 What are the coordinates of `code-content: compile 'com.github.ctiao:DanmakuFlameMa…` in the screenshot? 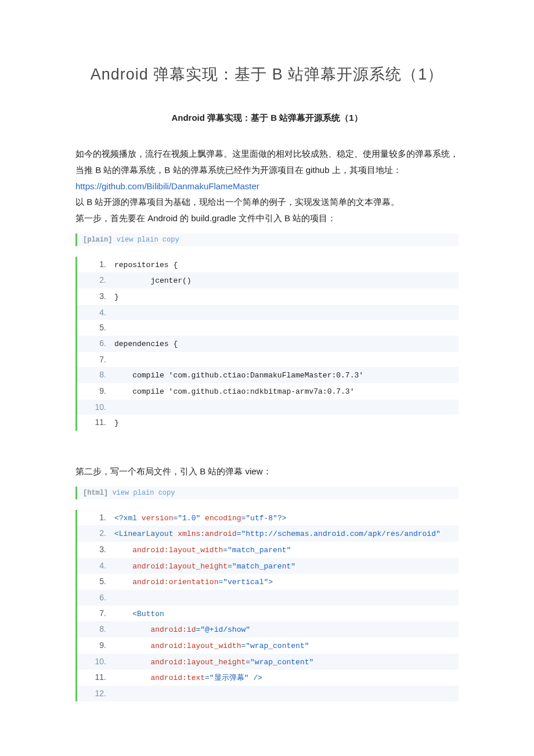 It's located at (287, 376).